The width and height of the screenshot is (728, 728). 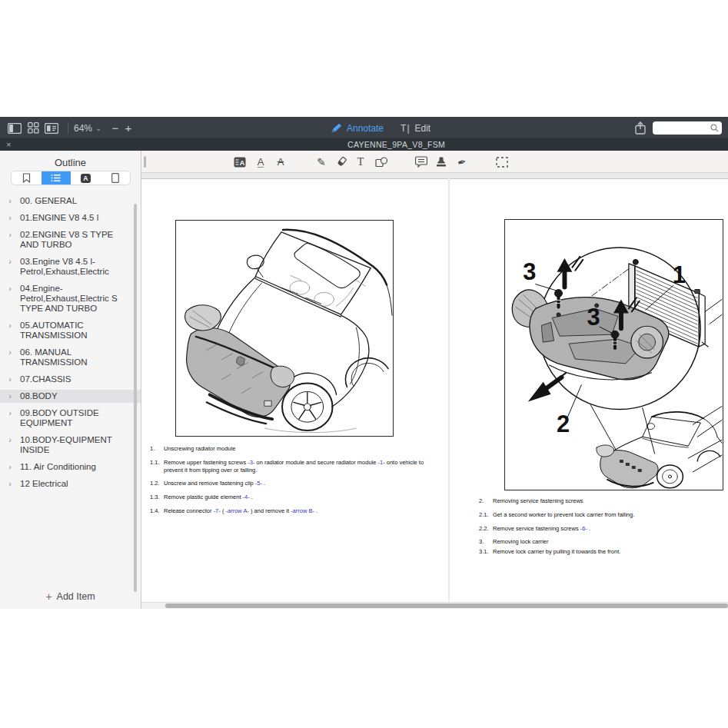 What do you see at coordinates (52, 128) in the screenshot?
I see `two-page-view-icon` at bounding box center [52, 128].